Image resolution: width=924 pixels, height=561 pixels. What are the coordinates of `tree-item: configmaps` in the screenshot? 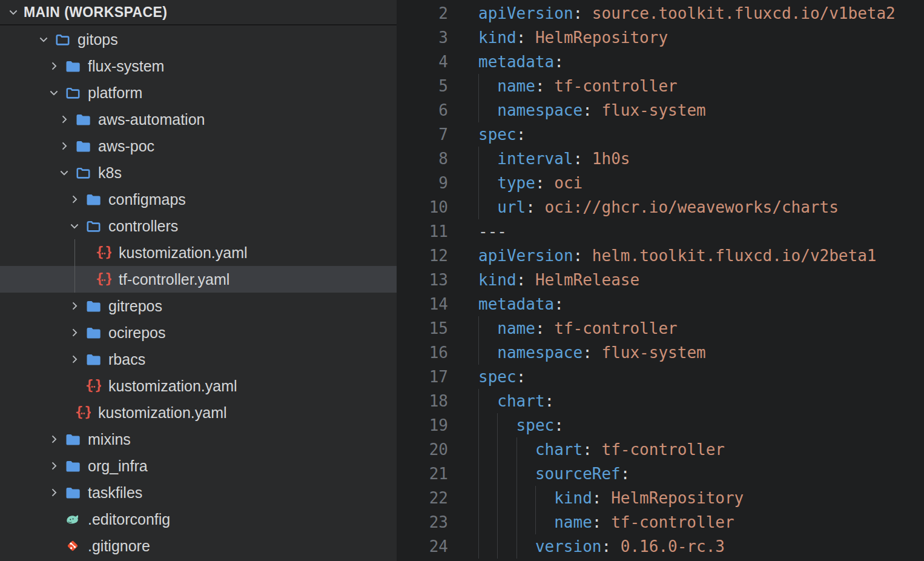 It's located at (199, 199).